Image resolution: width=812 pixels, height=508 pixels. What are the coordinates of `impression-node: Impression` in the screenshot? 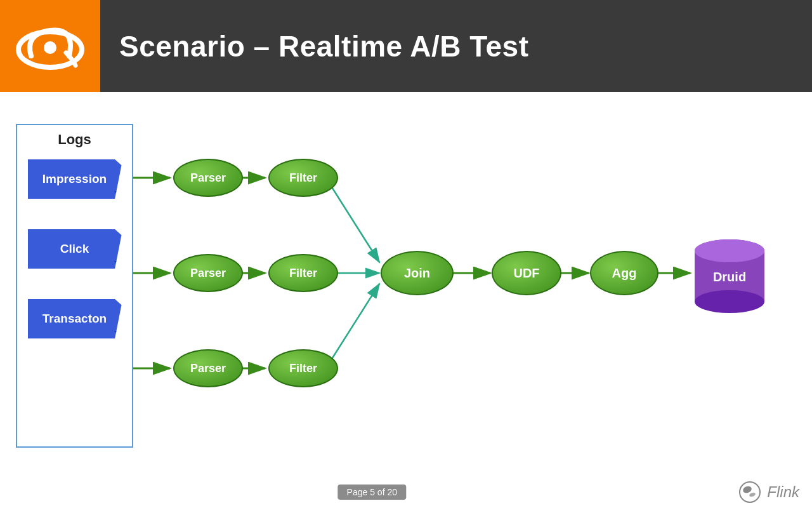 It's located at (75, 179).